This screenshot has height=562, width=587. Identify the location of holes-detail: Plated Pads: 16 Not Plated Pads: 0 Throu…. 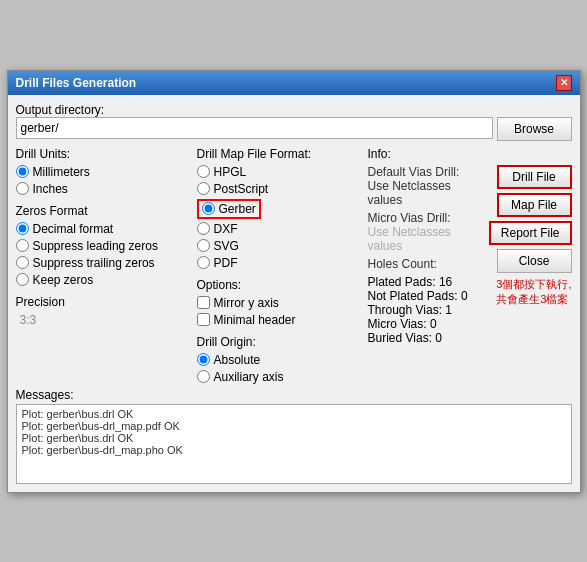
(426, 310).